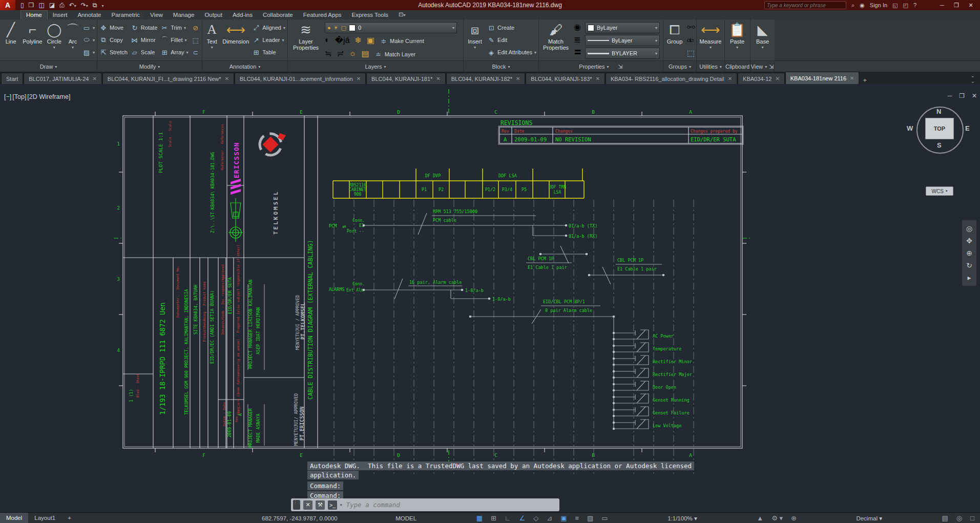  I want to click on make-current-button: ≑Make Current, so click(402, 41).